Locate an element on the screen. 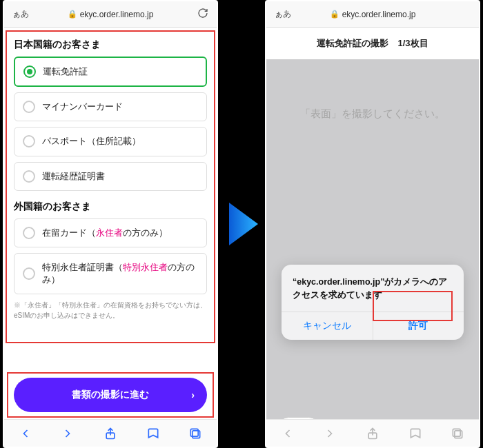 Image resolution: width=483 pixels, height=448 pixels. alert-cancel-button: キャンセル is located at coordinates (327, 326).